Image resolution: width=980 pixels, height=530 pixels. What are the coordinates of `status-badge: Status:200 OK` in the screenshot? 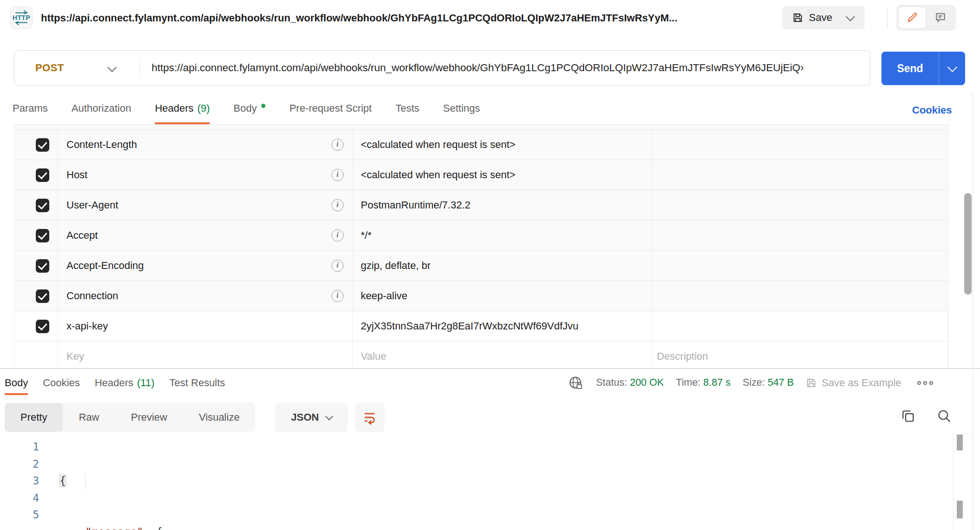 It's located at (630, 382).